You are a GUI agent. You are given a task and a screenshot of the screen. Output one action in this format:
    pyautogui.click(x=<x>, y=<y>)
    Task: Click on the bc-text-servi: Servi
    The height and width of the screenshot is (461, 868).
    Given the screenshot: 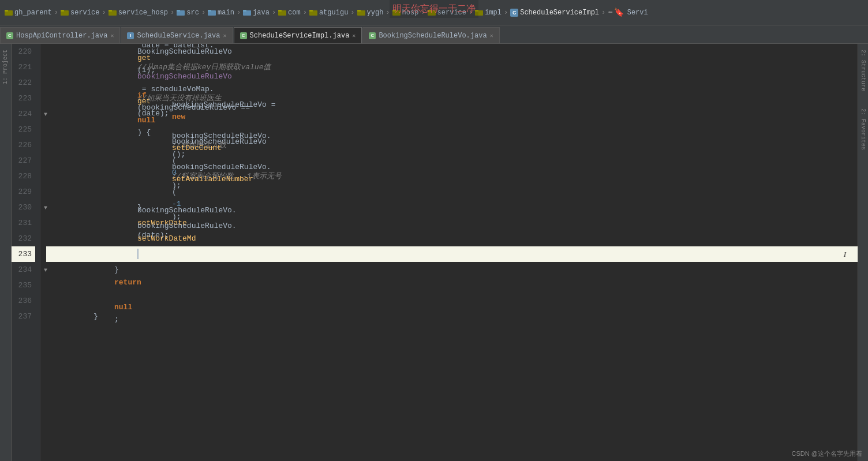 What is the action you would take?
    pyautogui.click(x=638, y=13)
    